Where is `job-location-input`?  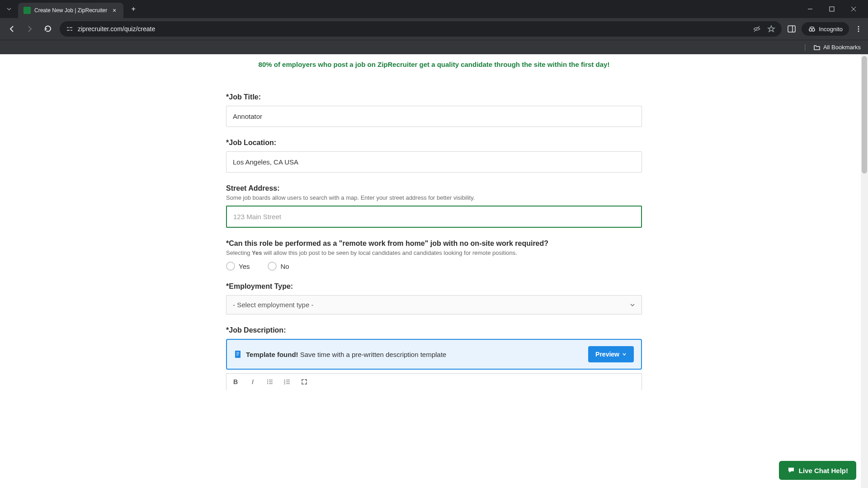 job-location-input is located at coordinates (434, 162).